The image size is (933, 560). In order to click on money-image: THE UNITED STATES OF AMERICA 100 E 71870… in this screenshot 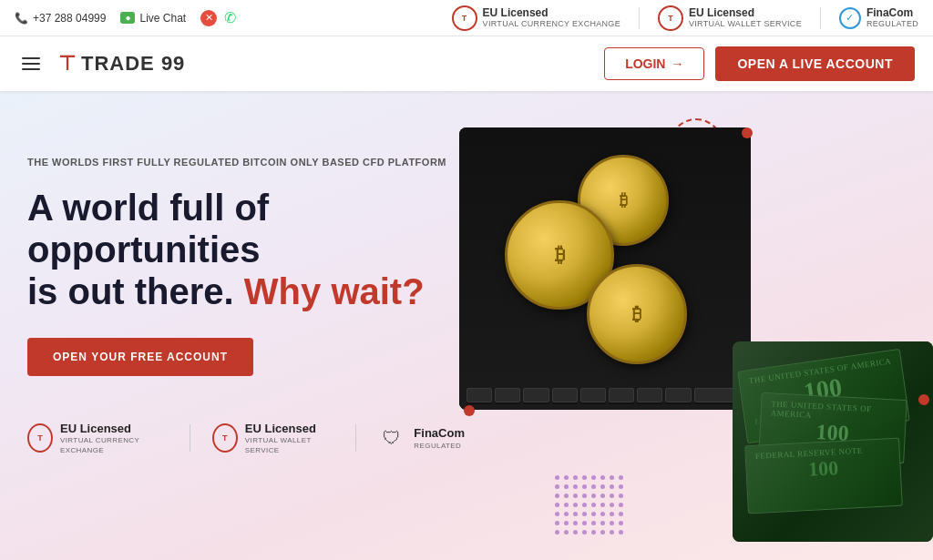, I will do `click(833, 442)`.